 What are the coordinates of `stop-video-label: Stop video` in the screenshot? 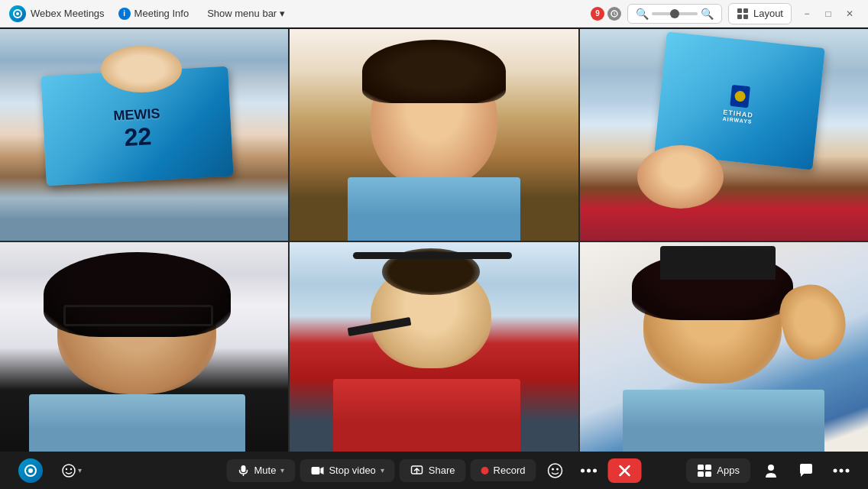 It's located at (351, 471).